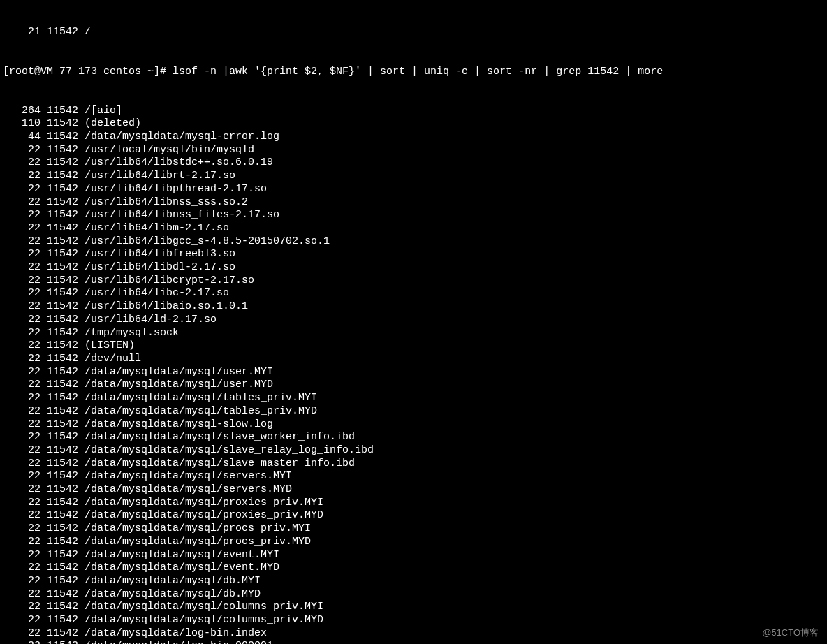 The image size is (827, 644). What do you see at coordinates (414, 176) in the screenshot?
I see `output-line: 22 11542 /usr/lib64/librt-2.17.so` at bounding box center [414, 176].